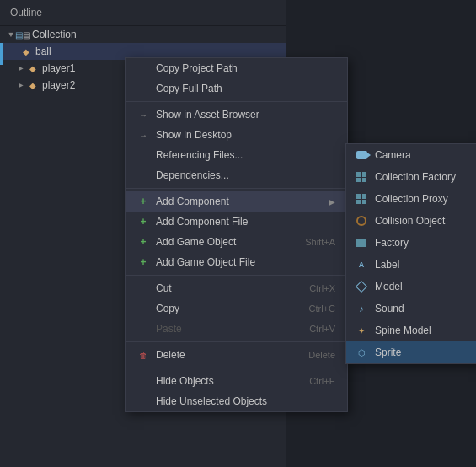 The width and height of the screenshot is (476, 467). I want to click on model-label: Model, so click(389, 287).